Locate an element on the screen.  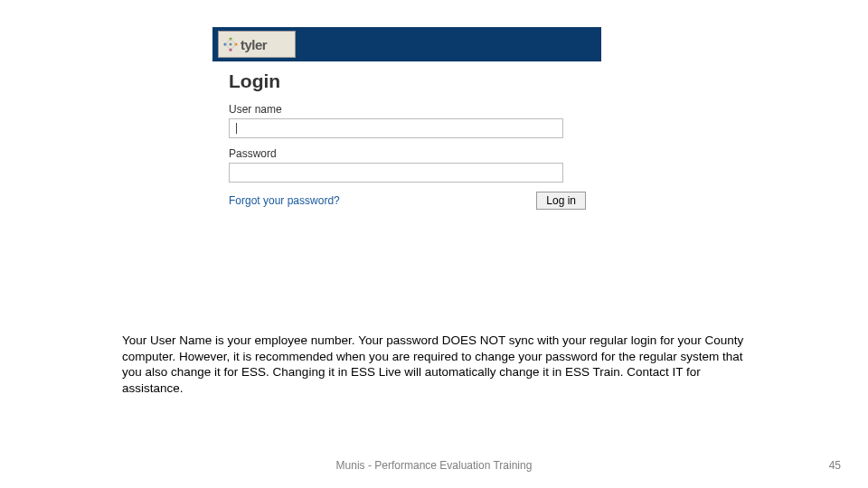
username-input: | is located at coordinates (396, 128).